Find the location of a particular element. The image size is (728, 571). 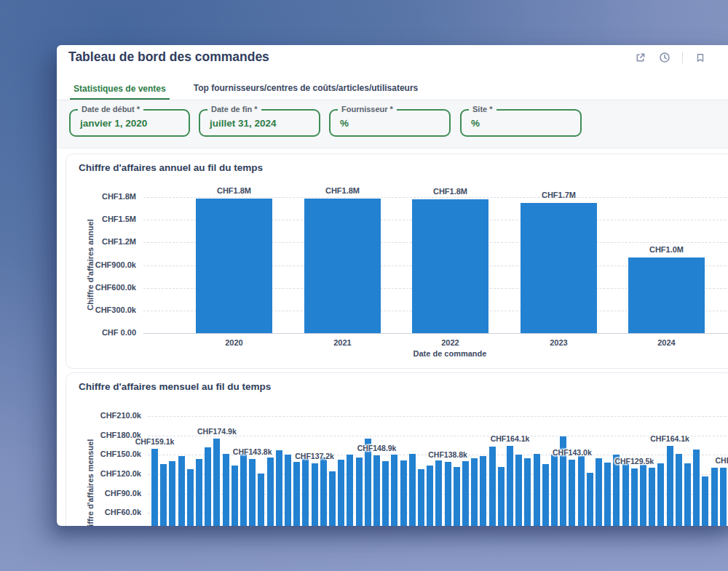

y-axis-tick-label: CHF600.0k is located at coordinates (103, 287).